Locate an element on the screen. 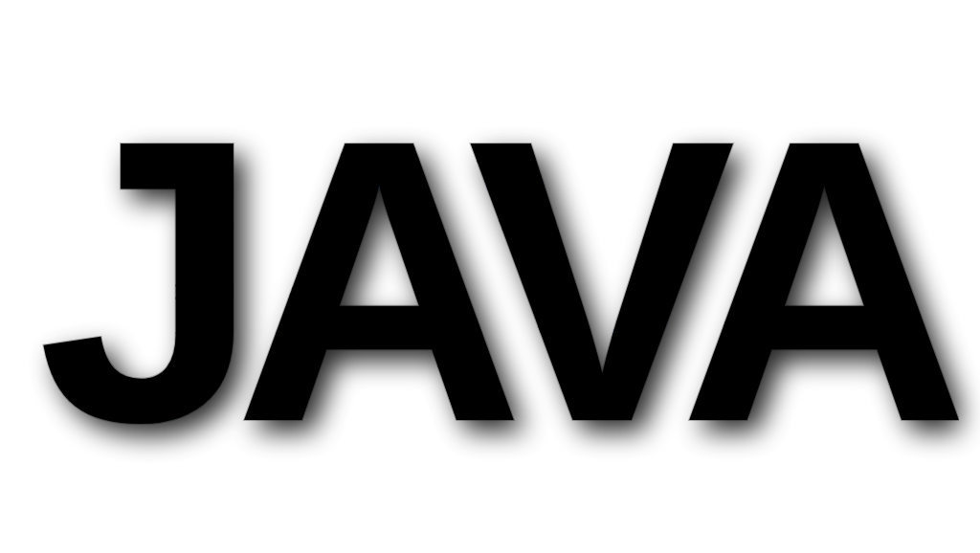 This screenshot has width=980, height=553. code-token: nsChars is located at coordinates (635, 465).